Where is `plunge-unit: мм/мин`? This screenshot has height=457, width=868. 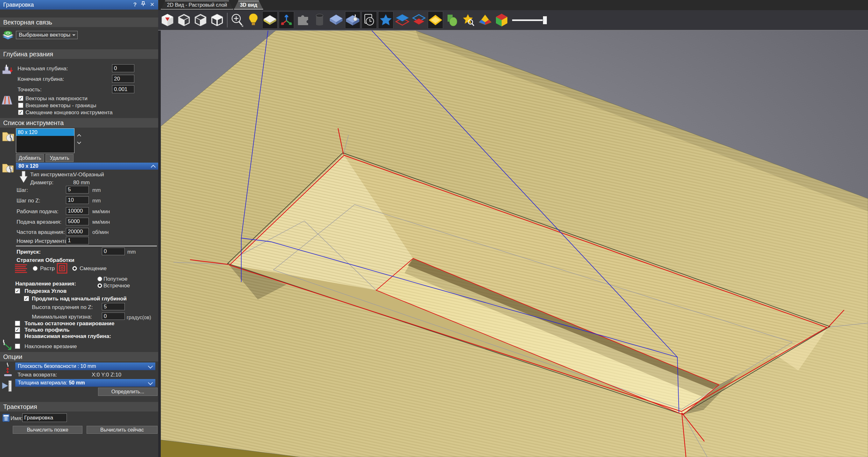 plunge-unit: мм/мин is located at coordinates (101, 222).